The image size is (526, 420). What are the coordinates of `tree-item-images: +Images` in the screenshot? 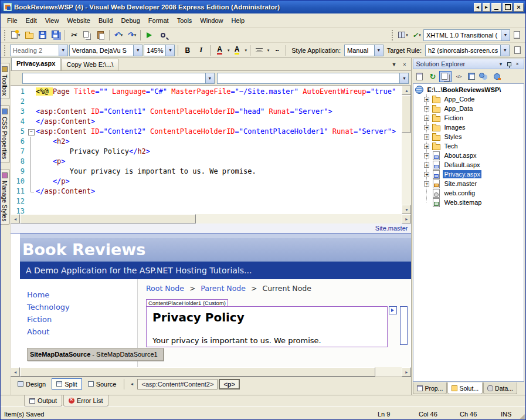 It's located at (474, 127).